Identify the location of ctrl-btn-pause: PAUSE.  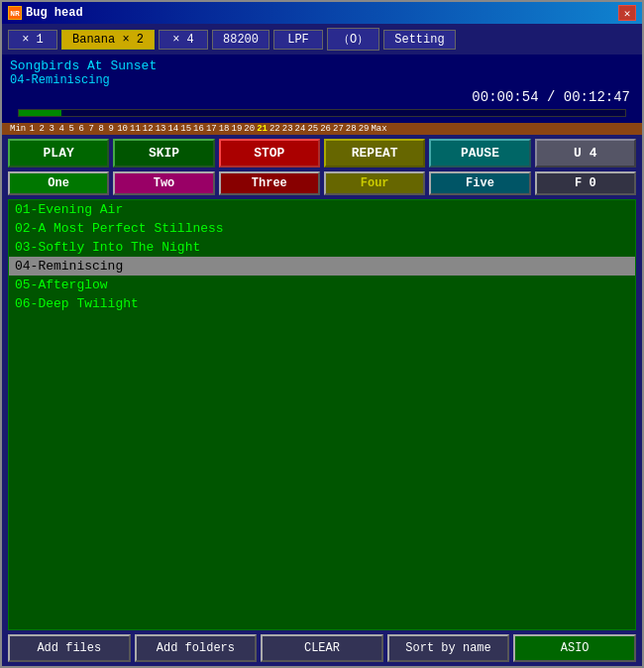
(480, 153).